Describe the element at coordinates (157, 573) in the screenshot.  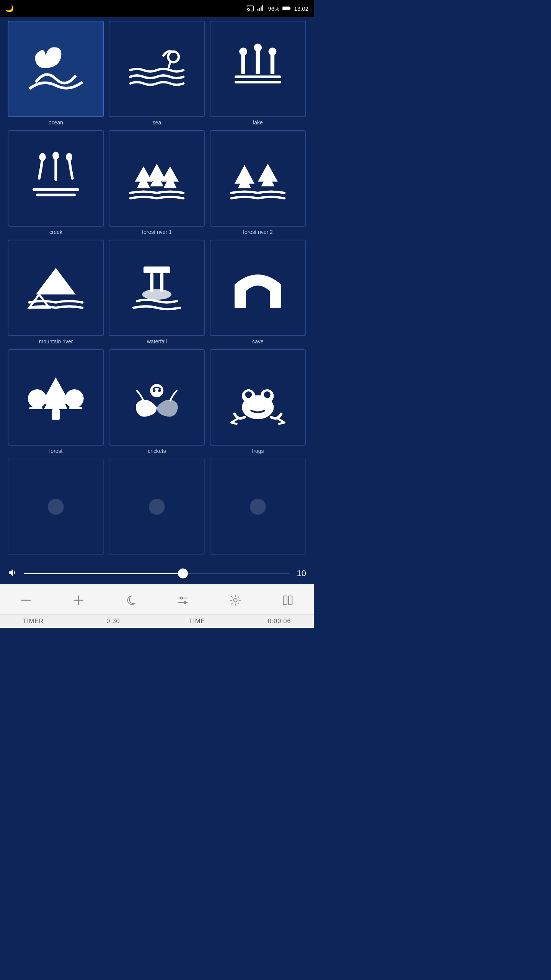
I see `volume-bar: 10` at that location.